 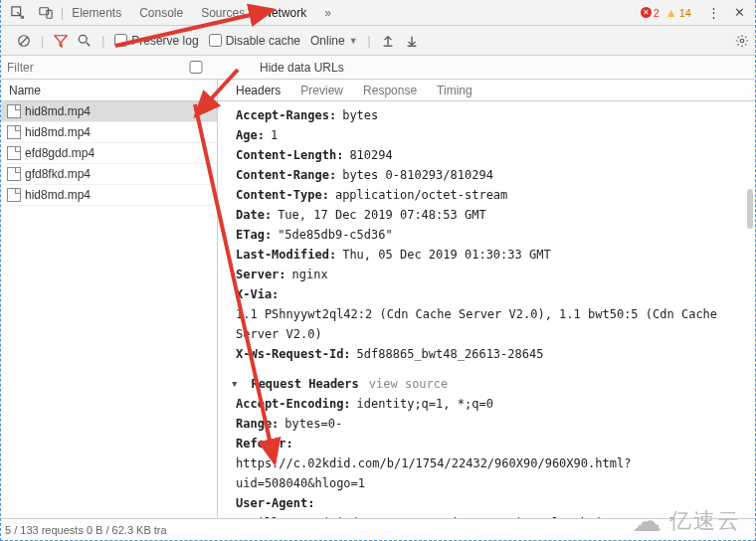 What do you see at coordinates (58, 174) in the screenshot?
I see `request-name: gfd8fkd.mp4` at bounding box center [58, 174].